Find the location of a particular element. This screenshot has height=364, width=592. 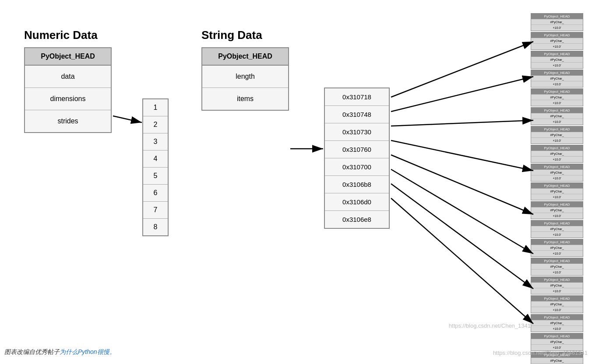

mem-light-row2-2: +10.0' is located at coordinates (557, 66).